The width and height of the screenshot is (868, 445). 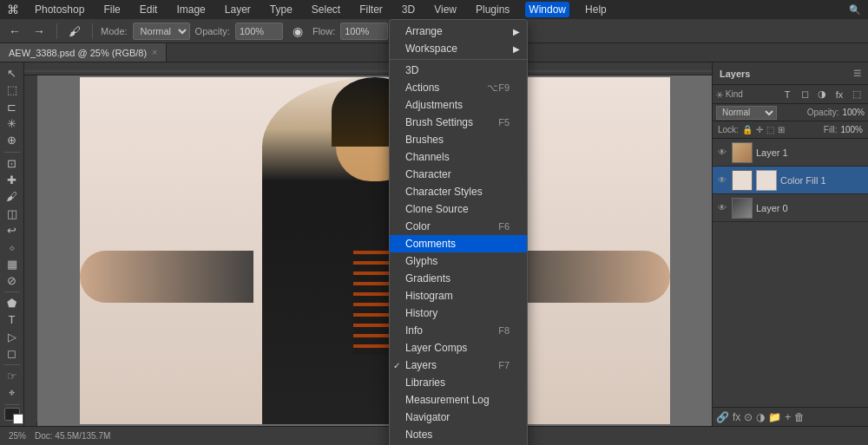 What do you see at coordinates (458, 122) in the screenshot?
I see `menu-item-brush-settings: Brush Settings F5` at bounding box center [458, 122].